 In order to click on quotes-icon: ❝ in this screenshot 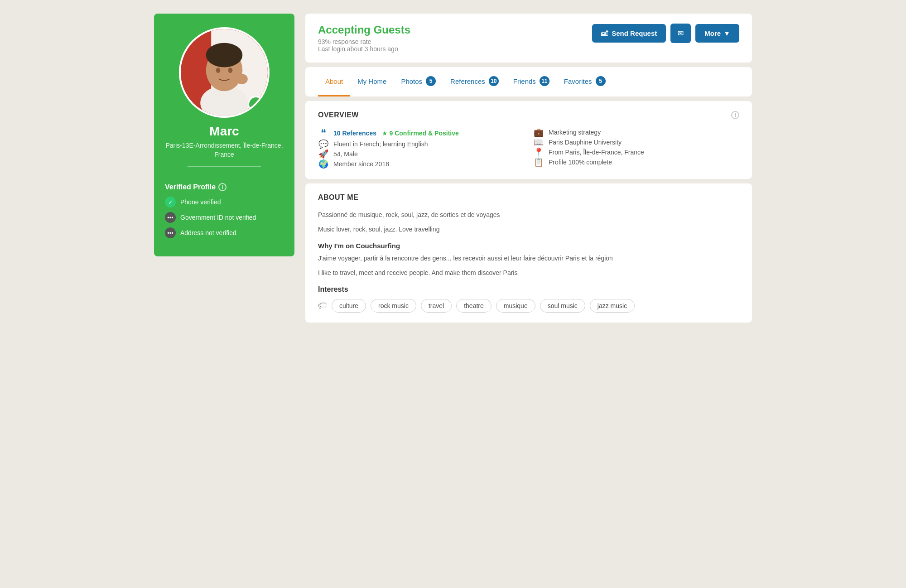, I will do `click(323, 133)`.